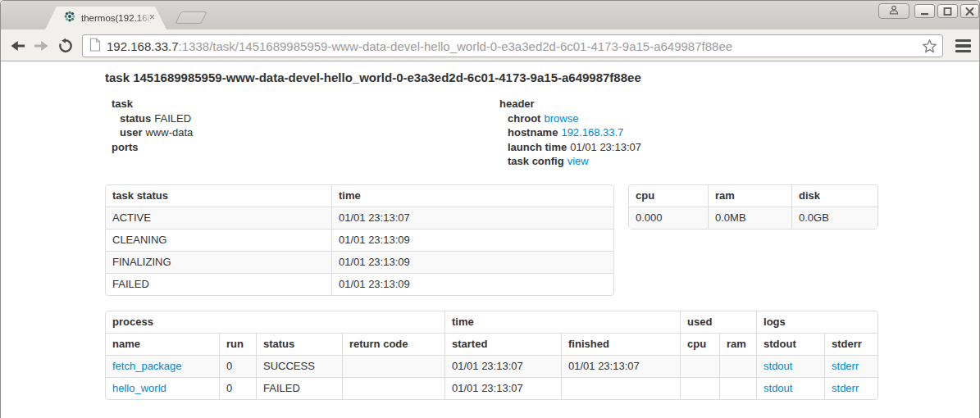  What do you see at coordinates (835, 196) in the screenshot?
I see `resource-header: disk` at bounding box center [835, 196].